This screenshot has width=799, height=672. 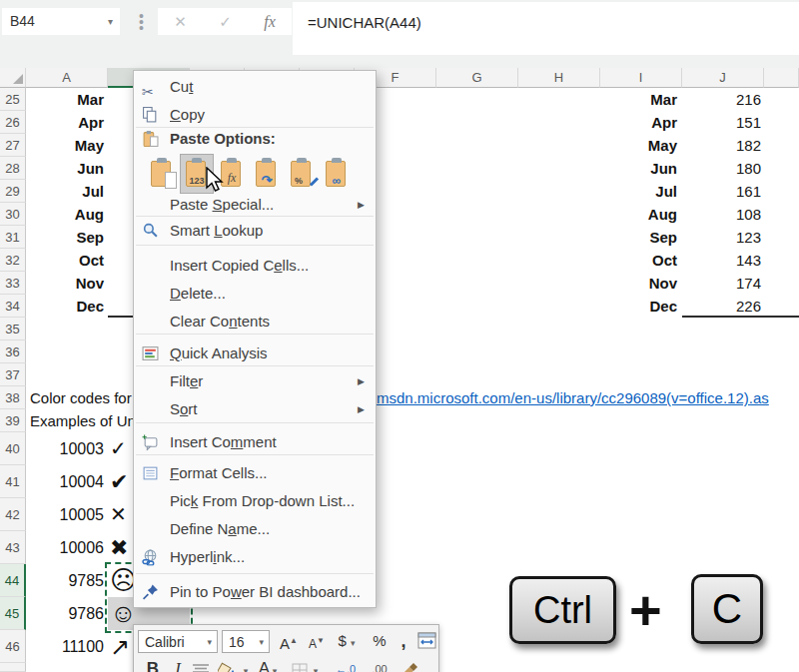 I want to click on fill-color-icon, so click(x=228, y=667).